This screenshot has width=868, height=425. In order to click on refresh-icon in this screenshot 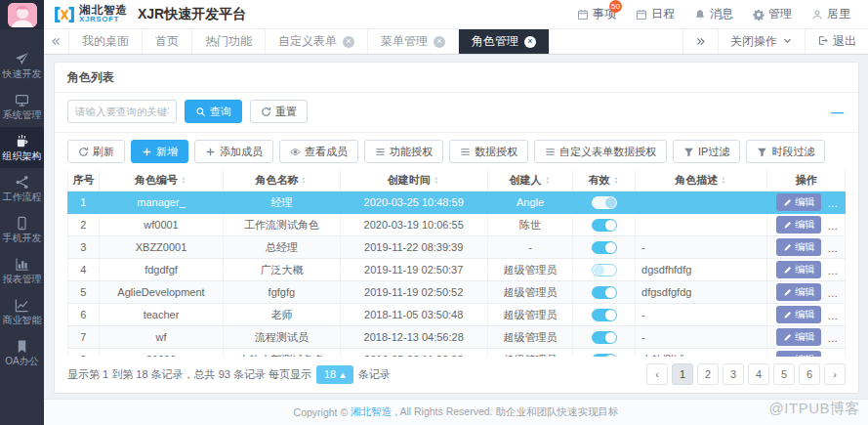, I will do `click(266, 111)`.